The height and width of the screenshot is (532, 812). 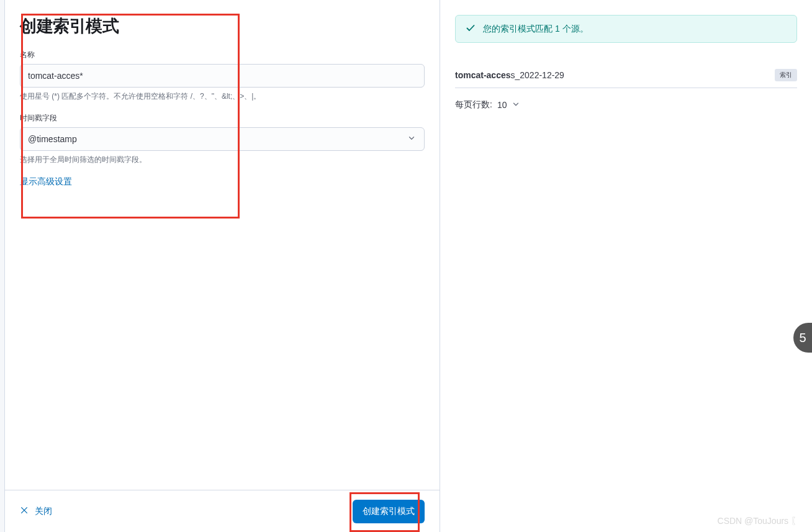 I want to click on check-icon, so click(x=471, y=29).